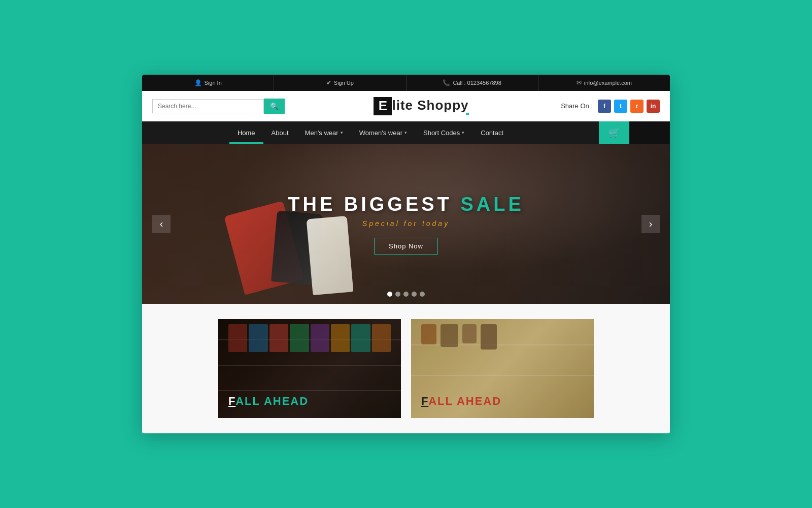 Image resolution: width=812 pixels, height=508 pixels. What do you see at coordinates (461, 401) in the screenshot?
I see `product-label-2: FALL AHEAD` at bounding box center [461, 401].